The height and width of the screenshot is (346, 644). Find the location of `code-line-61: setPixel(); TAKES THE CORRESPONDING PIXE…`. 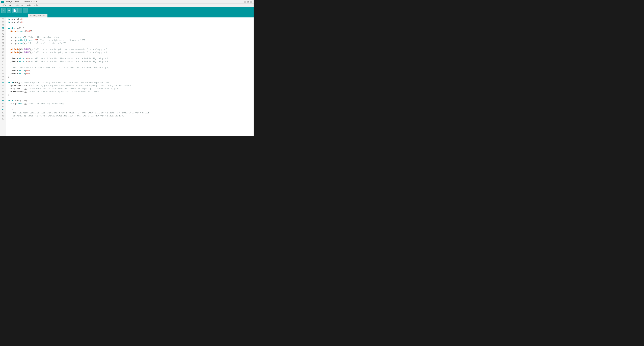

code-line-61: setPixel(); TAKES THE CORRESPONDING PIXE… is located at coordinates (130, 116).